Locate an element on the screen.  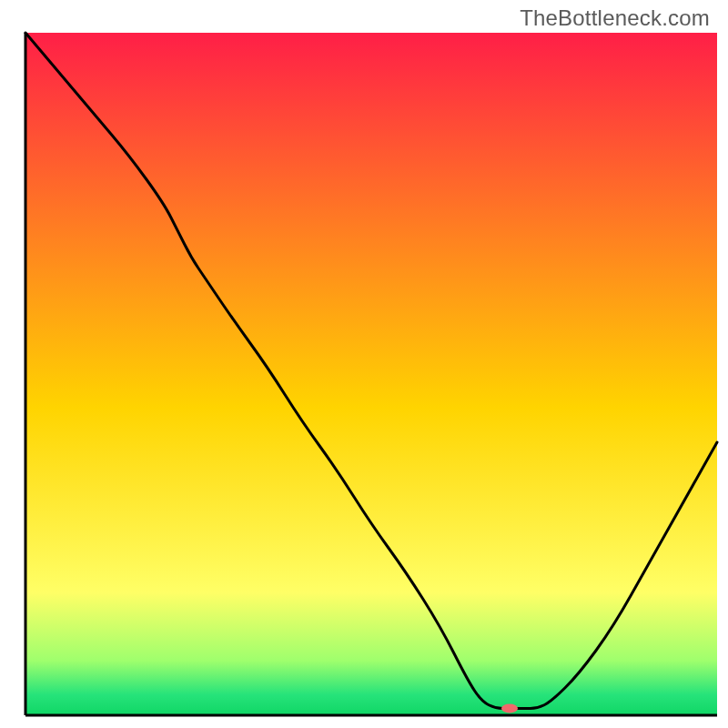
minimum-marker is located at coordinates (510, 709).